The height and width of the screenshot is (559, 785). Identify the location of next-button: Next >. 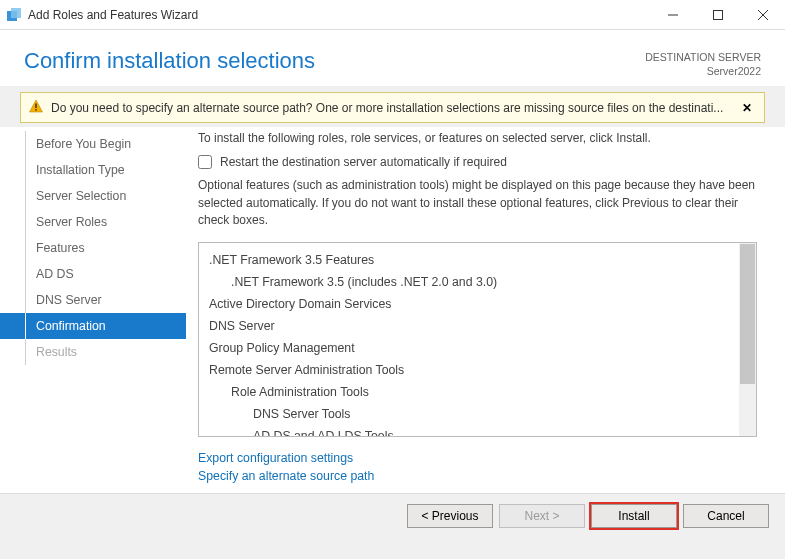
(542, 516).